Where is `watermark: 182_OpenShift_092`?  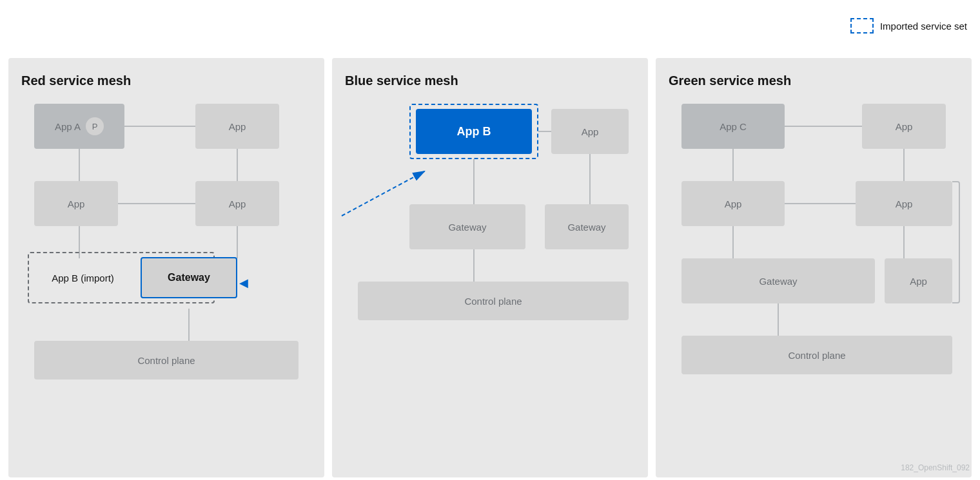 watermark: 182_OpenShift_092 is located at coordinates (935, 468).